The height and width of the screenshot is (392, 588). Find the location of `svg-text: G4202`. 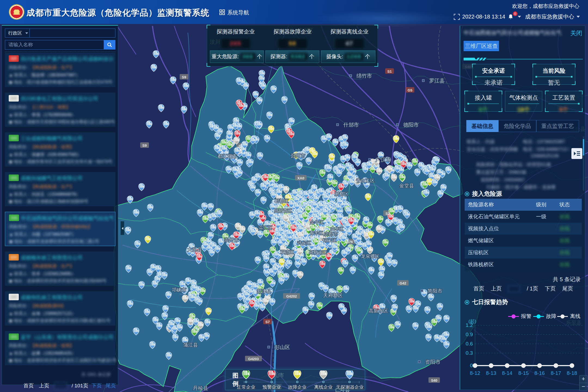

svg-text: G4202 is located at coordinates (291, 296).